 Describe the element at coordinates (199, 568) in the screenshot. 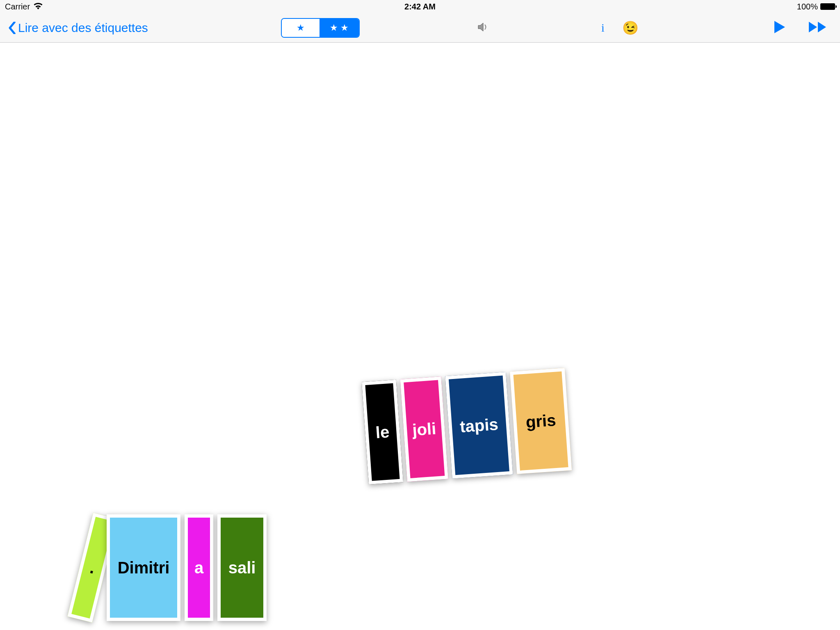

I see `word-tile-a: a` at that location.